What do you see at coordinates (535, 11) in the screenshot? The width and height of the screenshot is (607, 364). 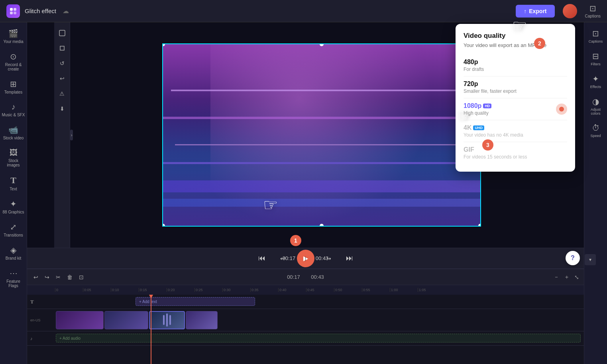 I see `export-button: ↑ Export` at bounding box center [535, 11].